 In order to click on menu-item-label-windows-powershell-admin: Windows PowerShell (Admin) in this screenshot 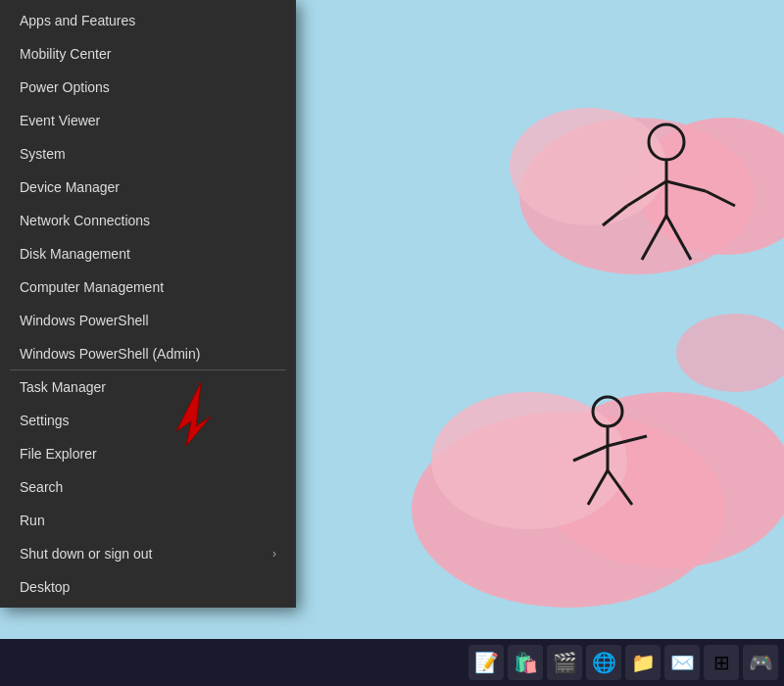, I will do `click(110, 354)`.